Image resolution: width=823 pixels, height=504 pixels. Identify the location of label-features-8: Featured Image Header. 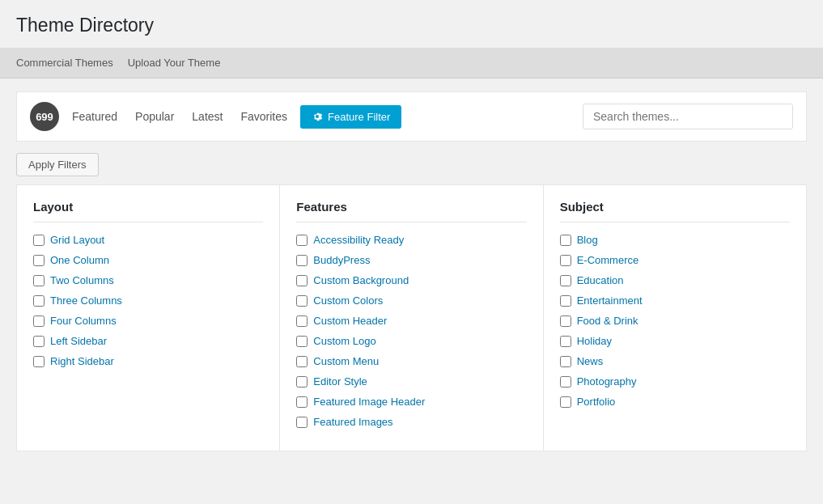
(369, 401).